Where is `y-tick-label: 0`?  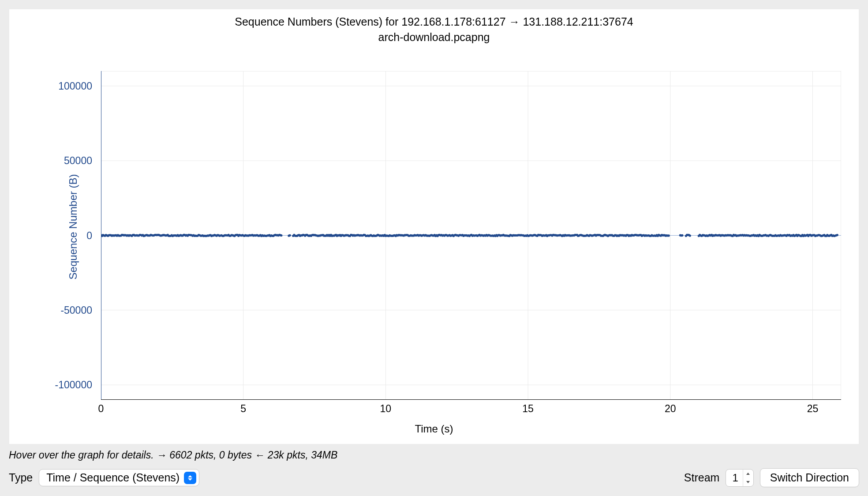 y-tick-label: 0 is located at coordinates (92, 236).